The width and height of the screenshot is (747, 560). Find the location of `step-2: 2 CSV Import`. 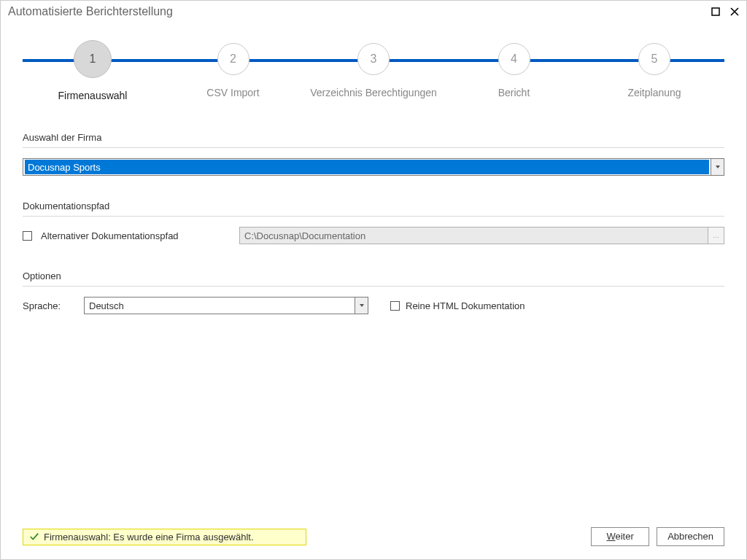

step-2: 2 CSV Import is located at coordinates (233, 69).